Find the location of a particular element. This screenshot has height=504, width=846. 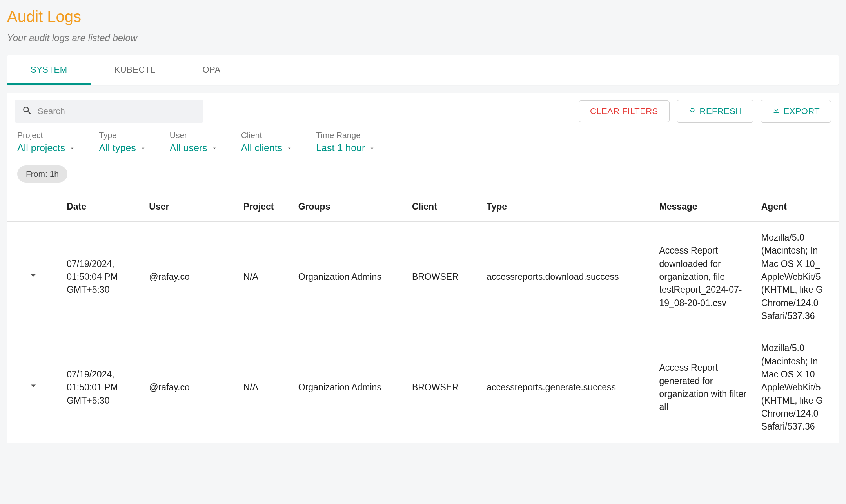

col-groups: Groups is located at coordinates (350, 207).